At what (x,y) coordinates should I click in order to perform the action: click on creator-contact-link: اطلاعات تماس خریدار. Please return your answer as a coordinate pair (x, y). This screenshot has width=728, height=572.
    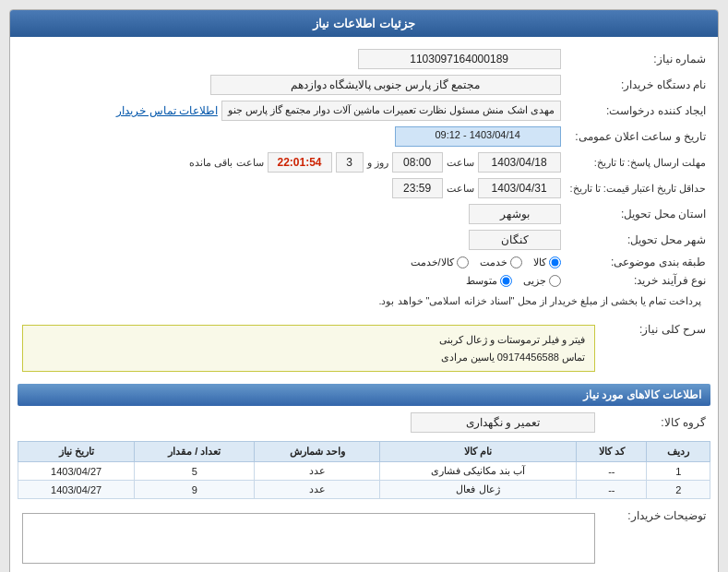
    Looking at the image, I should click on (167, 111).